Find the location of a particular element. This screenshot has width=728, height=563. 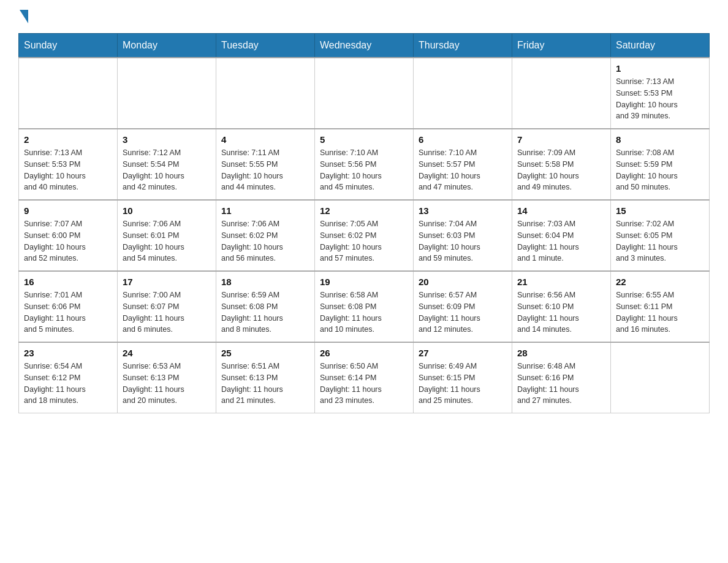

day-number: 17 is located at coordinates (167, 282).